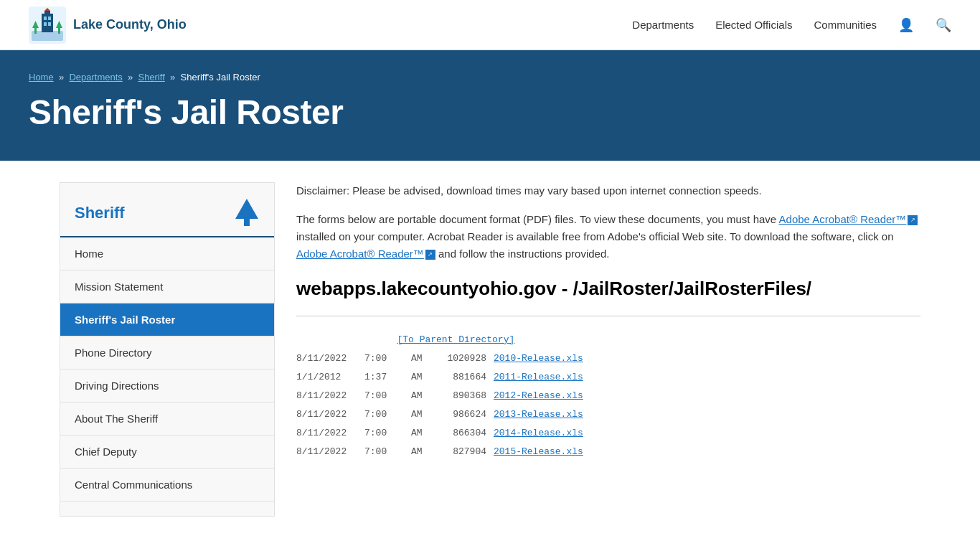 The width and height of the screenshot is (980, 551). I want to click on sidebar-title: Sheriff, so click(100, 213).